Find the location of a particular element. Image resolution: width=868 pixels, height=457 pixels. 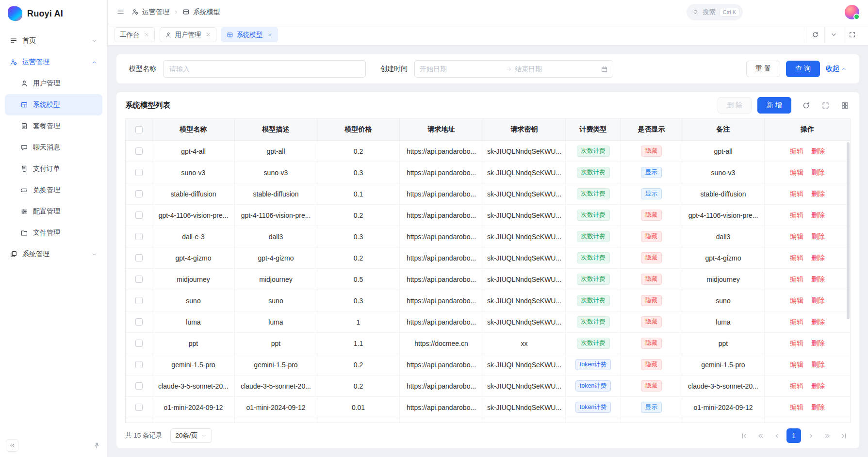

date-range-picker is located at coordinates (514, 69).